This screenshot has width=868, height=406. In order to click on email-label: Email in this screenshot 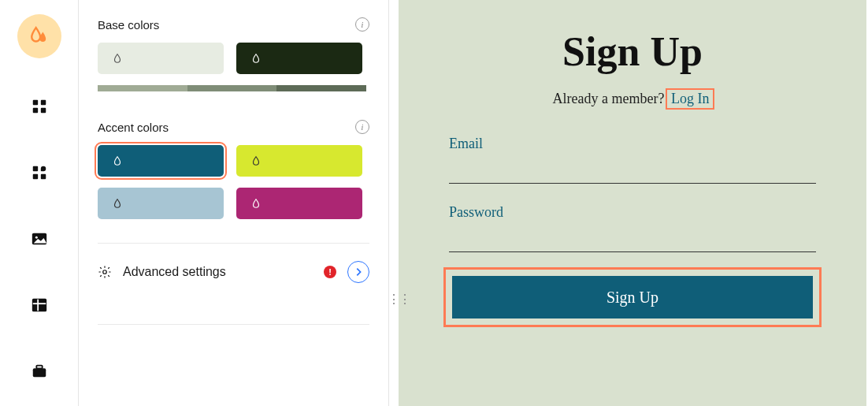, I will do `click(632, 143)`.